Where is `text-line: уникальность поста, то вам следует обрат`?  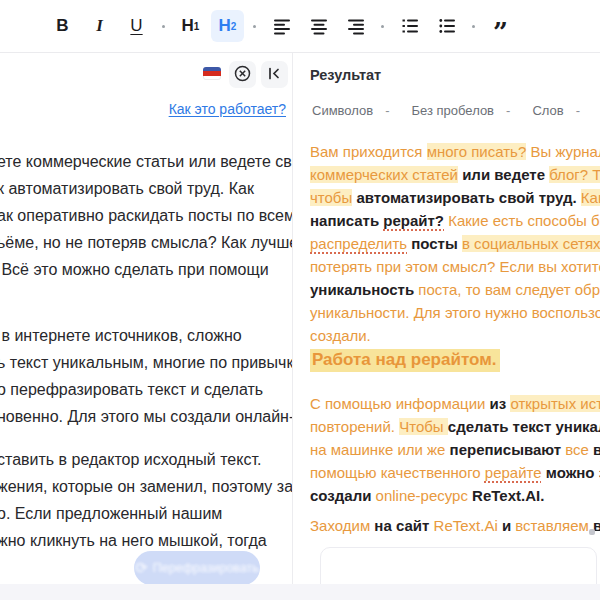 text-line: уникальность поста, то вам следует обрат is located at coordinates (455, 290).